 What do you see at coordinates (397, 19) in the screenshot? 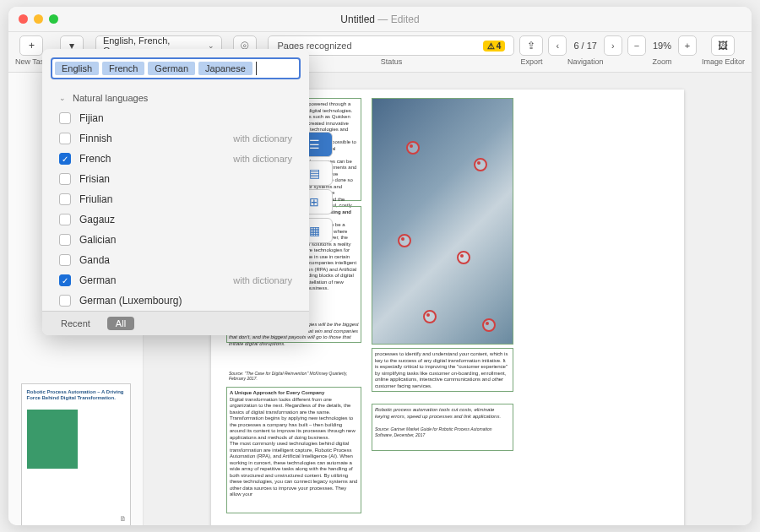
I see `edited-indicator: — Edited` at bounding box center [397, 19].